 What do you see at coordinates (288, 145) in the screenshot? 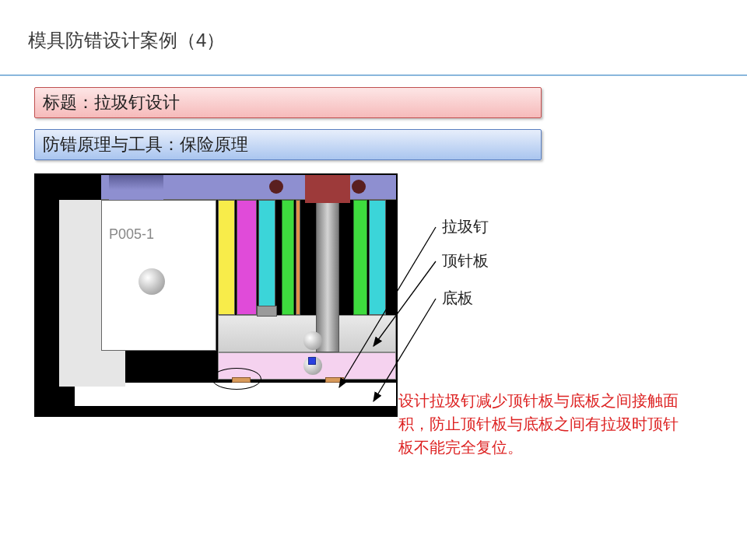
I see `principle-banner: 防错原理与工具：保险原理` at bounding box center [288, 145].